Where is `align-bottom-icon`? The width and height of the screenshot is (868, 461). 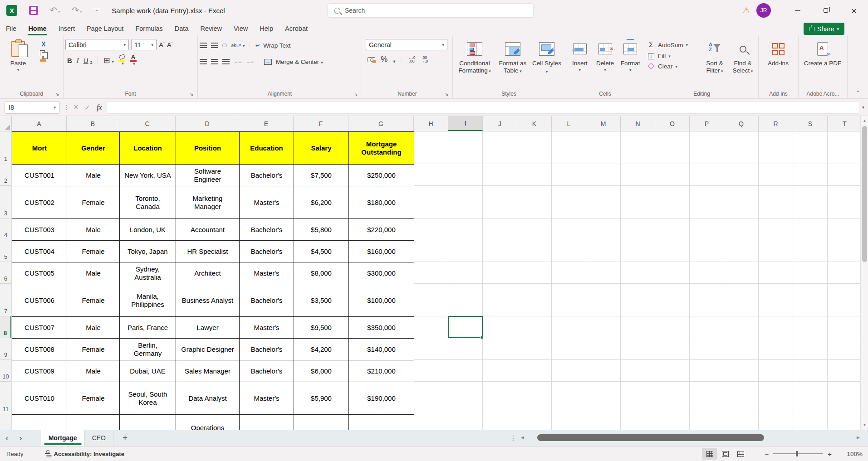
align-bottom-icon is located at coordinates (225, 45).